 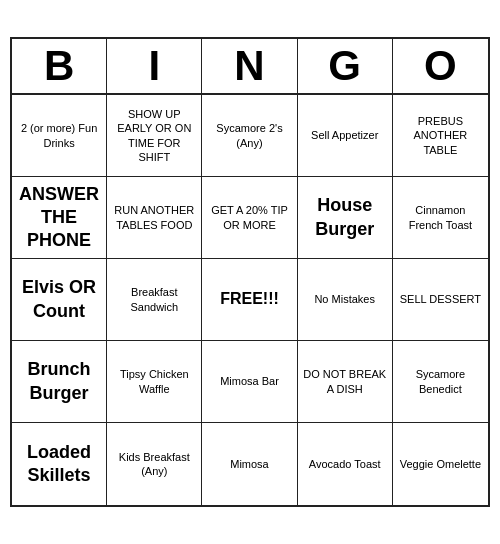 I want to click on bingo-cell-4: PREBUS ANOTHER TABLE, so click(x=440, y=136).